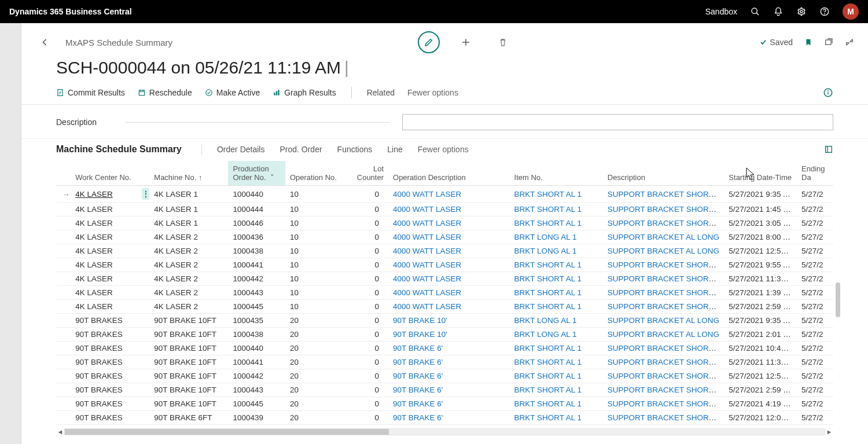 The width and height of the screenshot is (868, 444). What do you see at coordinates (760, 335) in the screenshot?
I see `cell-starting-date: 5/27/2021 2:01 PM` at bounding box center [760, 335].